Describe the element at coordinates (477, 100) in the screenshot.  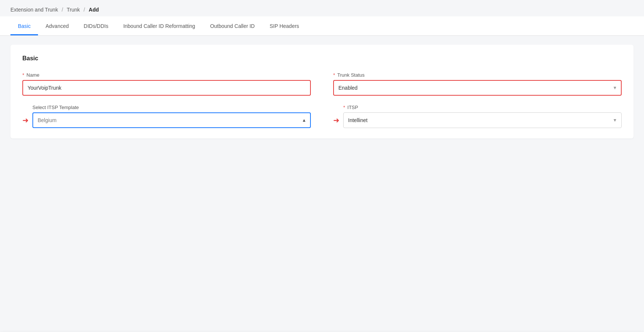
I see `right-column: * Trunk Status Enabled Disabled ▼` at that location.